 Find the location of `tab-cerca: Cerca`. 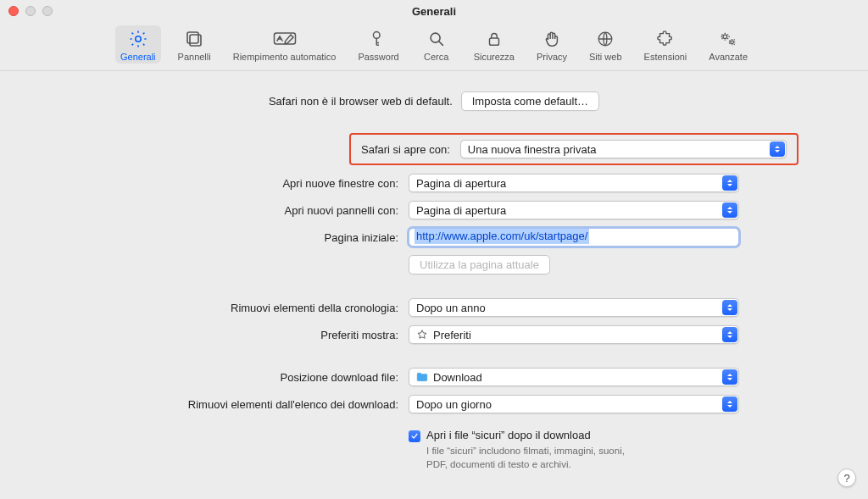

tab-cerca: Cerca is located at coordinates (437, 44).